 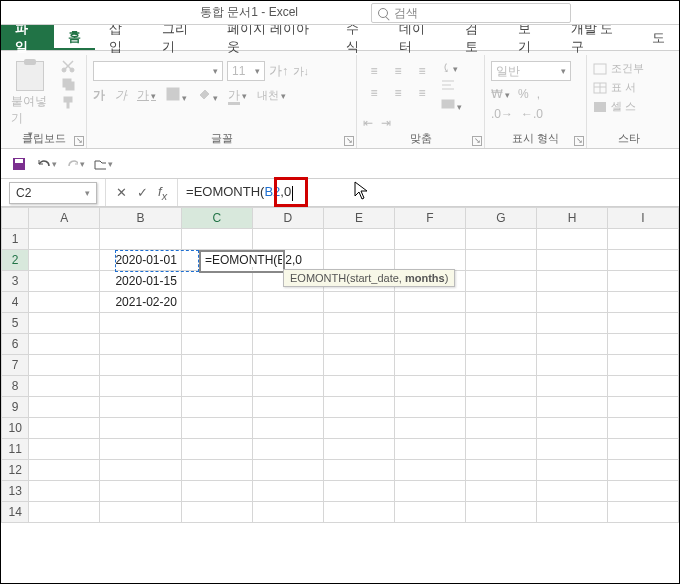 I want to click on tab-formulas: 수식, so click(x=358, y=38).